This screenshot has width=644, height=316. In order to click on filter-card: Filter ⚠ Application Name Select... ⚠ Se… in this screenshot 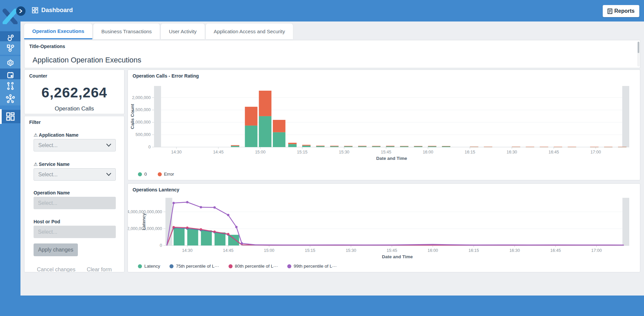, I will do `click(75, 194)`.